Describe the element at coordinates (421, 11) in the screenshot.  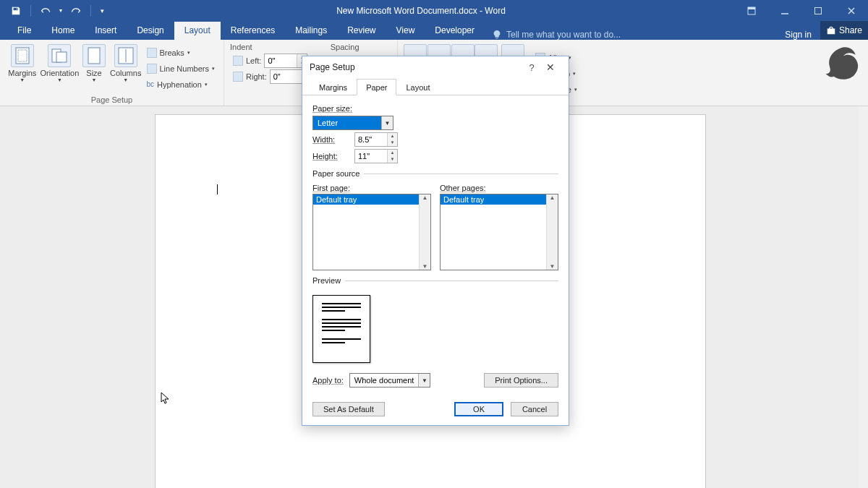
I see `window-title: New Microsoft Word Document.docx - Word` at that location.